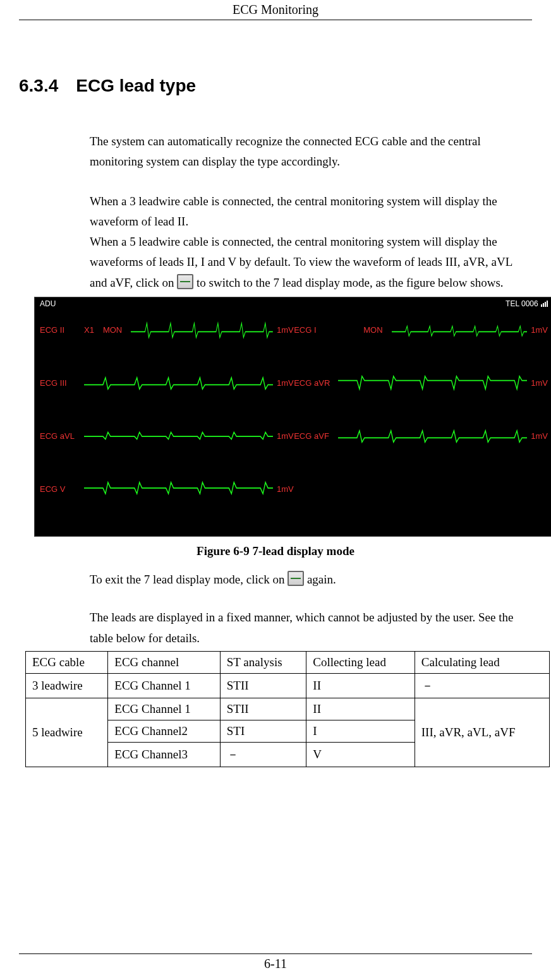  Describe the element at coordinates (544, 304) in the screenshot. I see `signal-strength-icon` at that location.